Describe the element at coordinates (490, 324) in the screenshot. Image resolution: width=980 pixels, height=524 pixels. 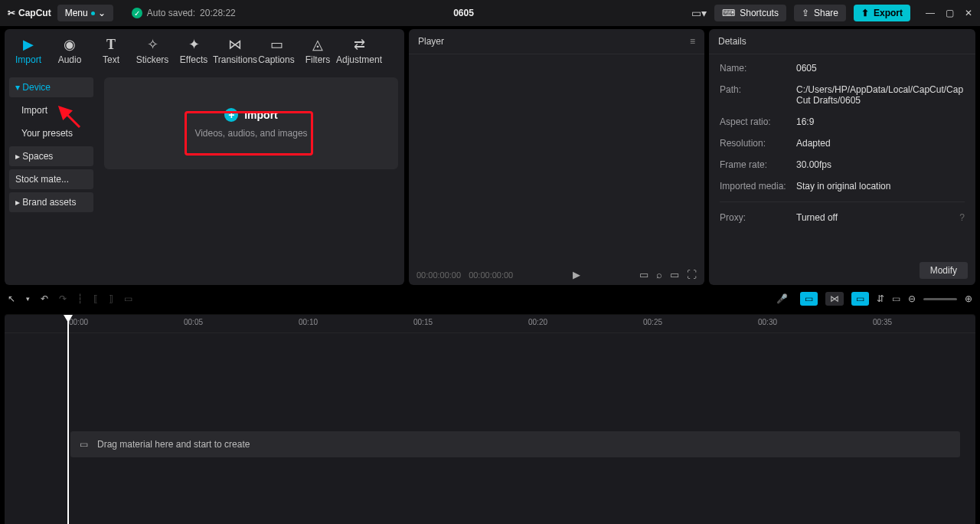
I see `timeline-ruler: 00:0000:0500:1000:1500:2000:2500:3000:35` at that location.